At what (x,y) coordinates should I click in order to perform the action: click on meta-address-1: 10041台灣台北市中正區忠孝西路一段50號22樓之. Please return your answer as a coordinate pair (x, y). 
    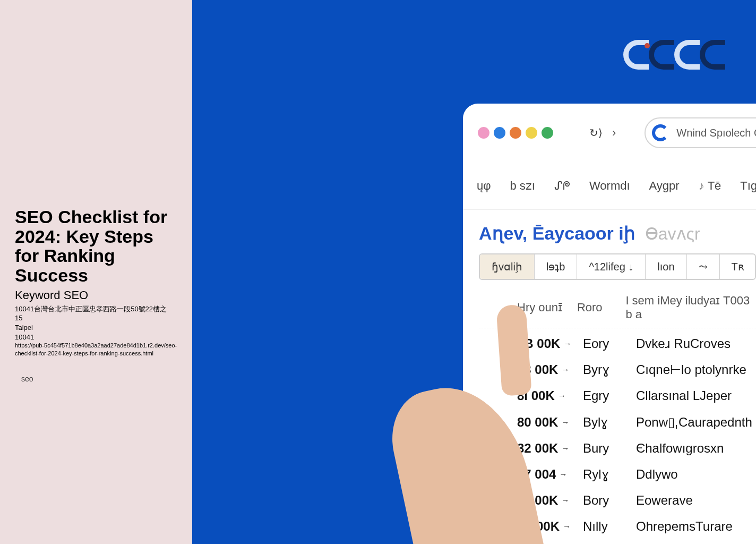
    Looking at the image, I should click on (96, 309).